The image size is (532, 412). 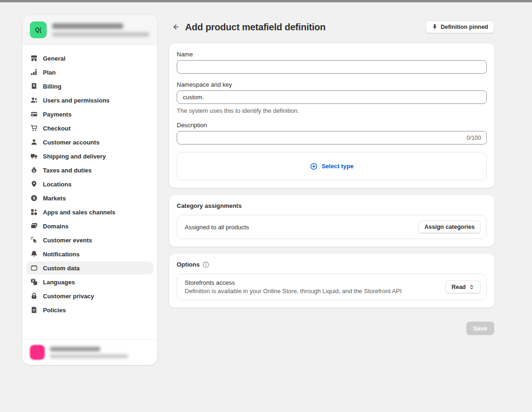 What do you see at coordinates (293, 291) in the screenshot?
I see `storefronts-access-description: Definition is available in your Online S…` at bounding box center [293, 291].